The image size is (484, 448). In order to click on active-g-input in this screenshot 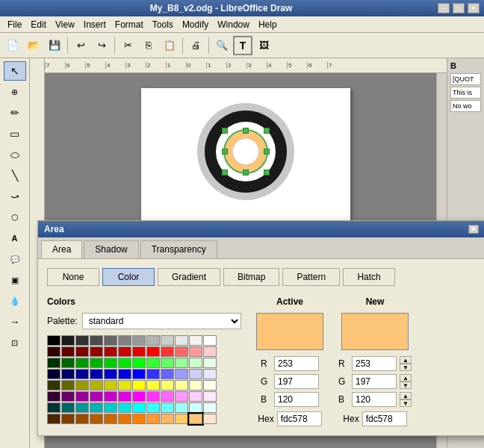, I will do `click(297, 382)`.